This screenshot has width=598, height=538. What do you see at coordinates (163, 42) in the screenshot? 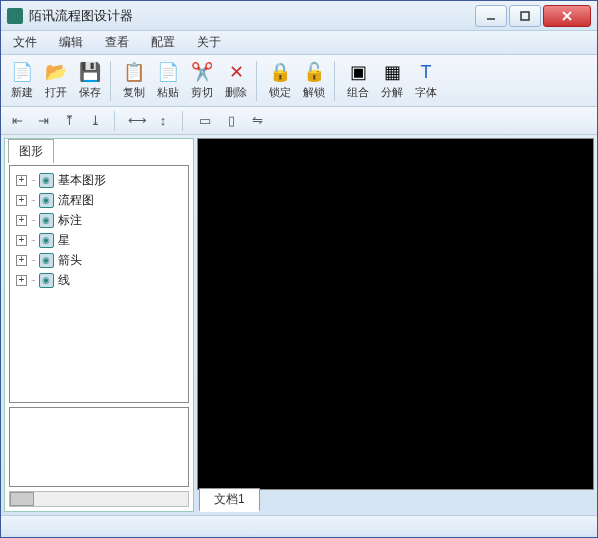
I see `menu-config: 配置` at bounding box center [163, 42].